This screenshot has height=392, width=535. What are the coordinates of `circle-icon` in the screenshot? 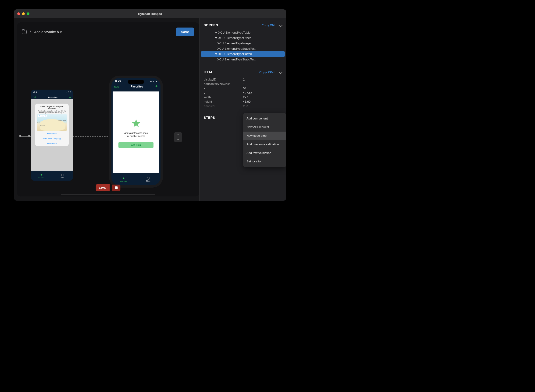 It's located at (62, 175).